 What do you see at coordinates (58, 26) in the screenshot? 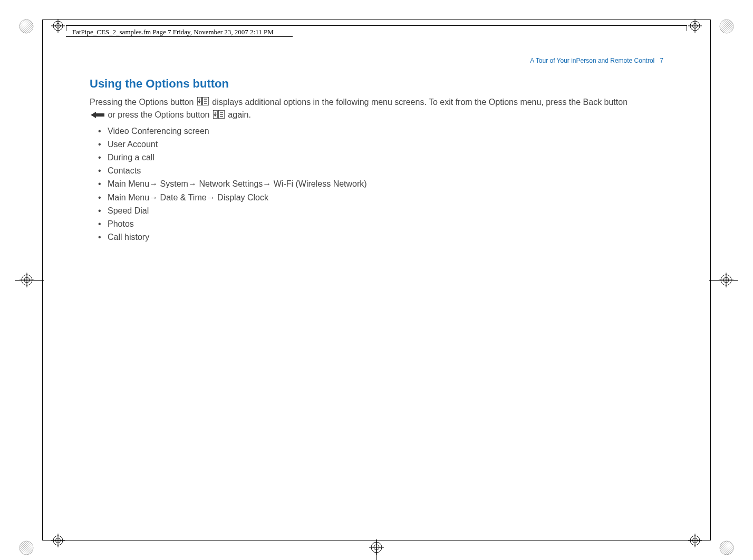
I see `registration-cross-top-left` at bounding box center [58, 26].